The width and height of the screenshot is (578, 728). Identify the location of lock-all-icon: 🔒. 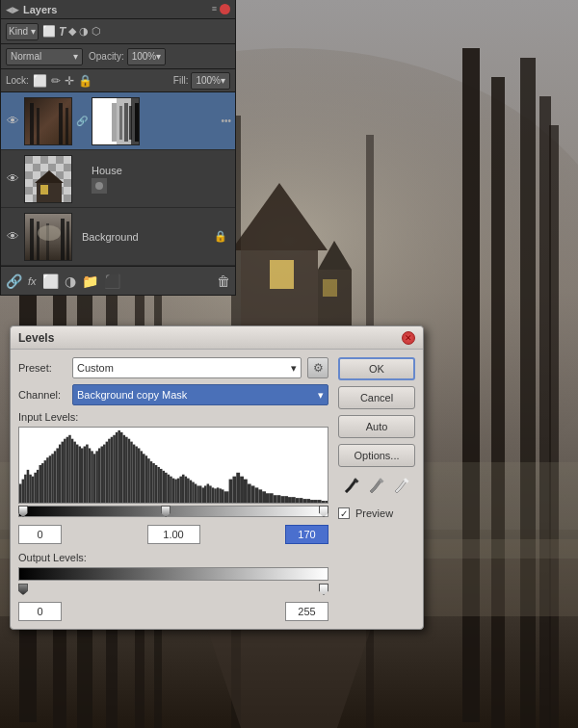
(85, 81).